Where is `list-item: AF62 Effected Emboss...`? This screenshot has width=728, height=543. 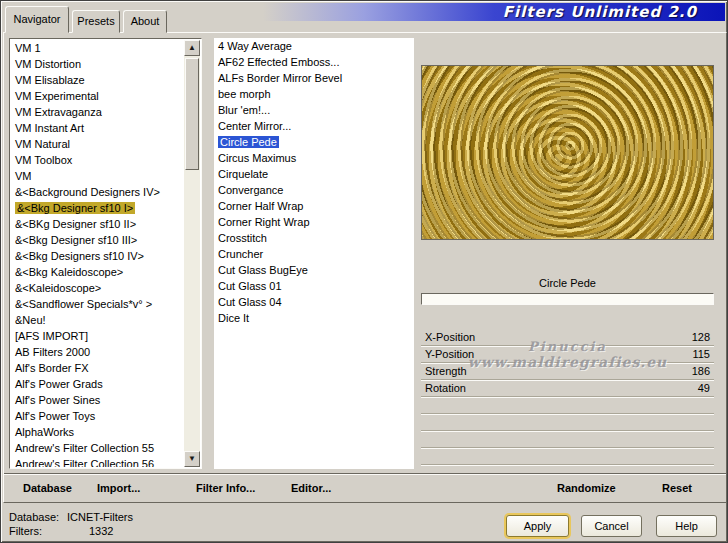
list-item: AF62 Effected Emboss... is located at coordinates (314, 62).